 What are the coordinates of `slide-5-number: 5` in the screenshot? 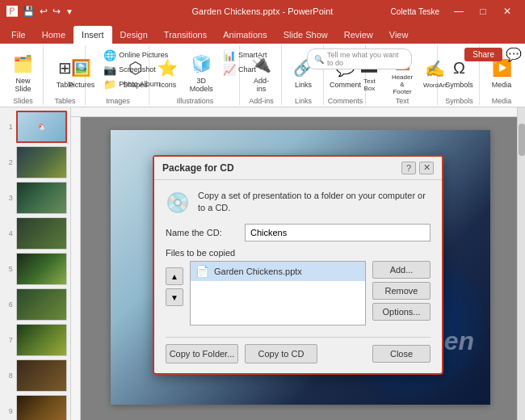 It's located at (8, 269).